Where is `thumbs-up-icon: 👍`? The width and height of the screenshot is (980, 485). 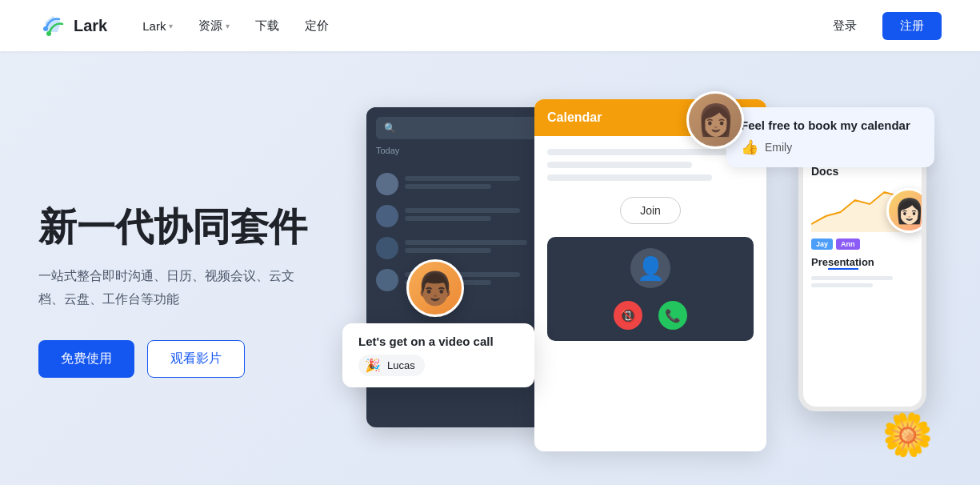 thumbs-up-icon: 👍 is located at coordinates (750, 147).